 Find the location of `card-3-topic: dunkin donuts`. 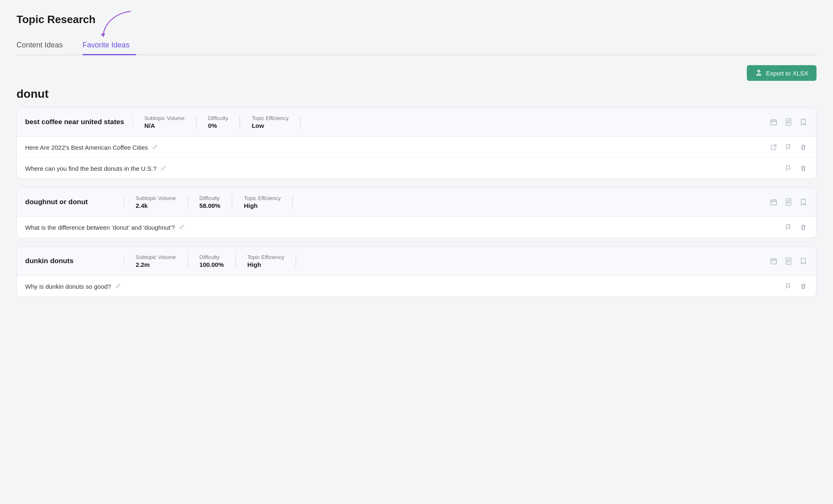

card-3-topic: dunkin donuts is located at coordinates (75, 261).